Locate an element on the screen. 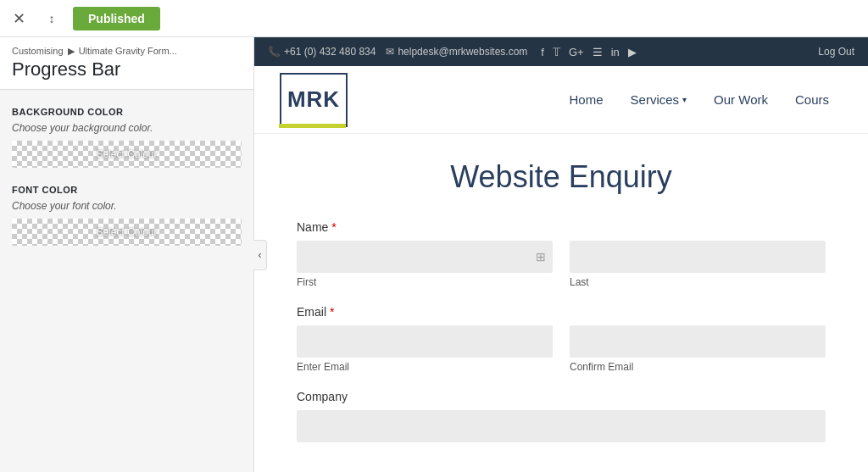 This screenshot has height=472, width=868. logo-text: MRK is located at coordinates (314, 100).